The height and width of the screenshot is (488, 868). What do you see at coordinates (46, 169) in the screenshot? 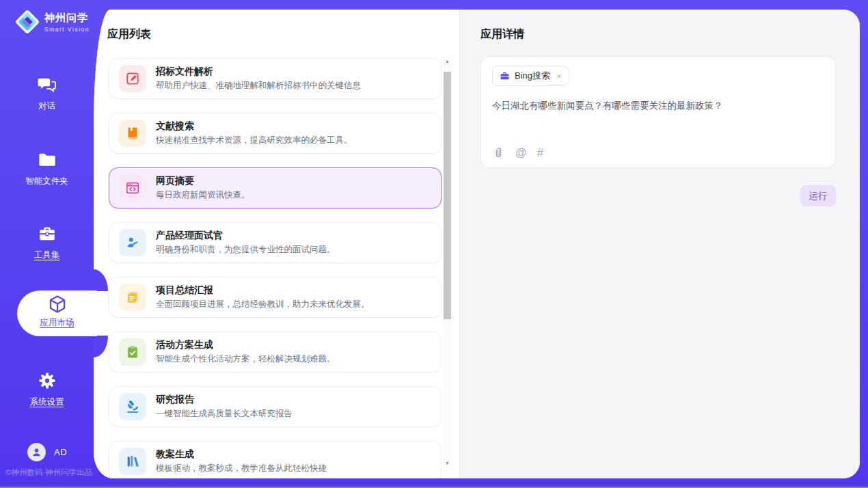
I see `sidebar-item-smart-folder: 智能文件夹` at bounding box center [46, 169].